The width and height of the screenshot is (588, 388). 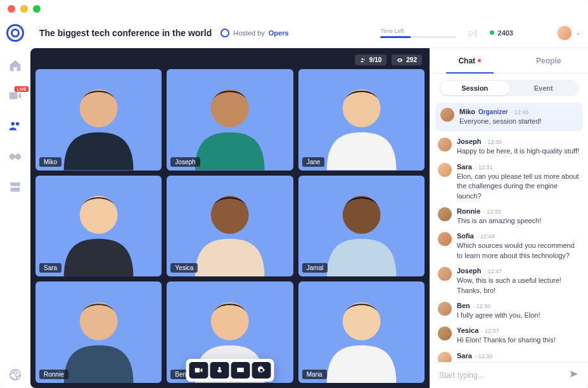 What do you see at coordinates (518, 316) in the screenshot?
I see `message-text: I fully agree with you, Elon!` at bounding box center [518, 316].